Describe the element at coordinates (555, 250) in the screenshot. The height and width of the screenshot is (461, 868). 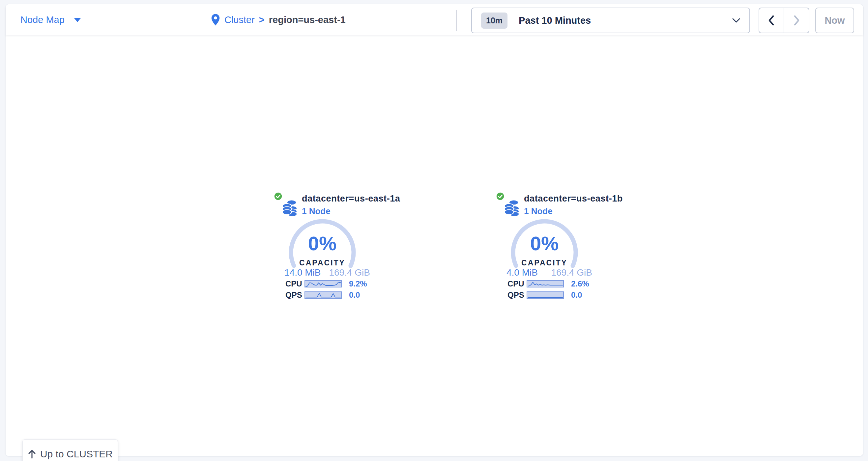
I see `datacenter-card-us-east-1b: datacenter=us-east-1b 1 Node 0% CAPACITY…` at that location.